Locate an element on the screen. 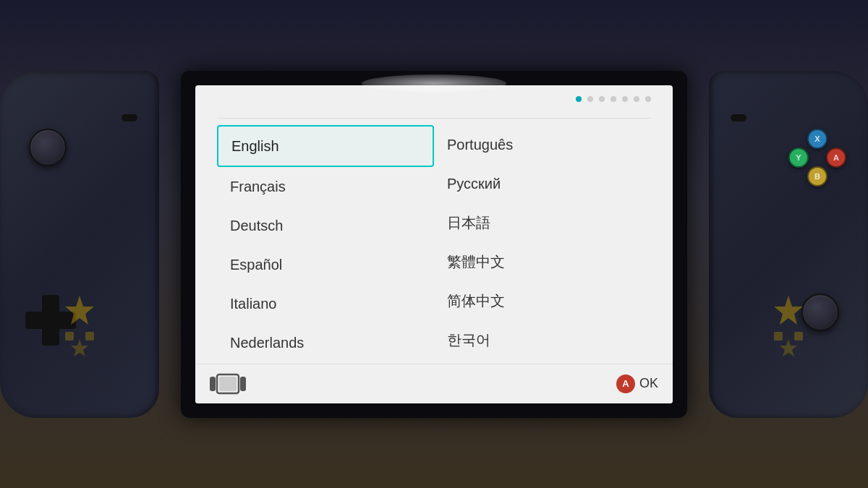  ok-button: A OK is located at coordinates (637, 384).